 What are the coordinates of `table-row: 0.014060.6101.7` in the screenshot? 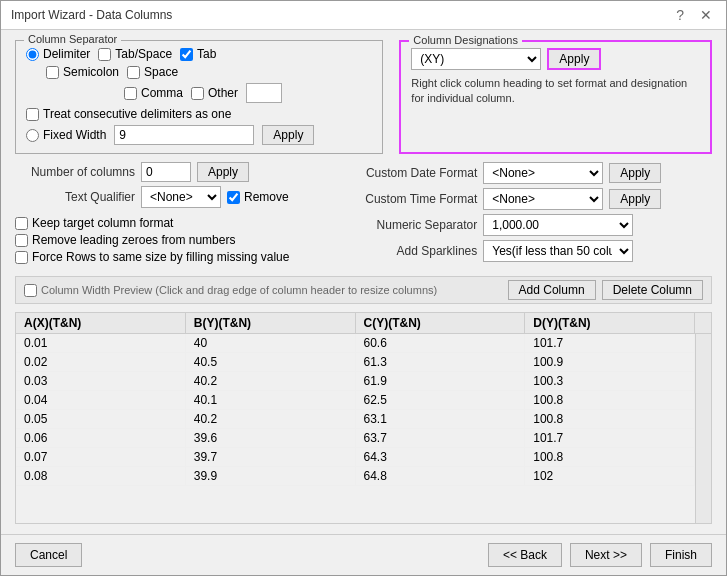 It's located at (356, 344).